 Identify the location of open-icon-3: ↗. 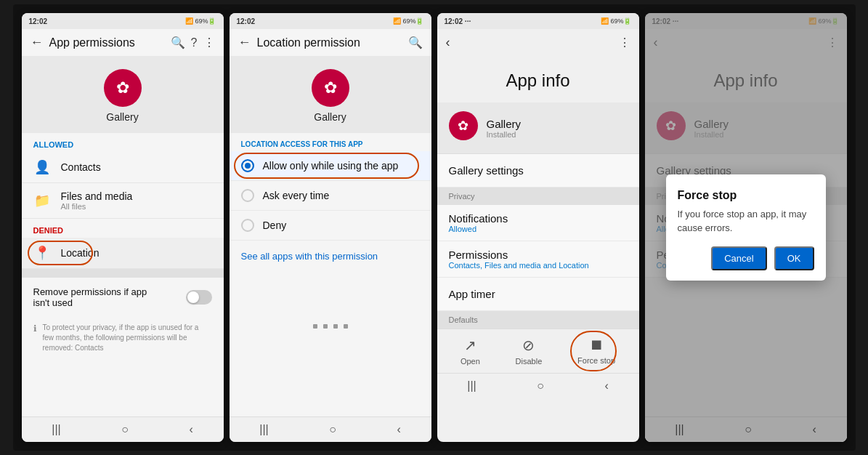
(471, 345).